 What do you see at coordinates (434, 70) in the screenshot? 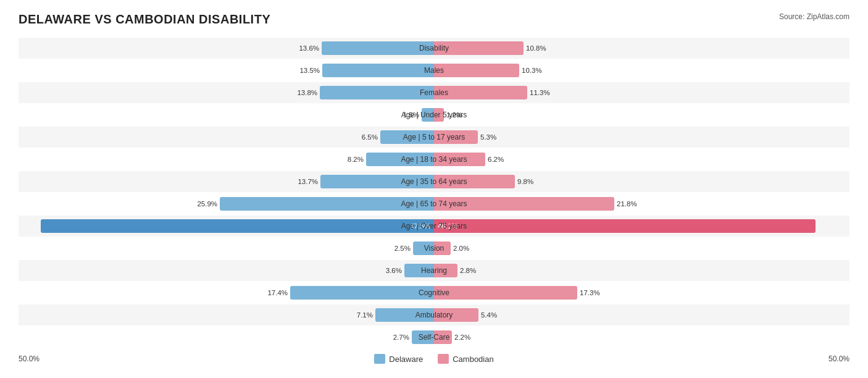
I see `chart-row: 13.5%10.3%Males` at bounding box center [434, 70].